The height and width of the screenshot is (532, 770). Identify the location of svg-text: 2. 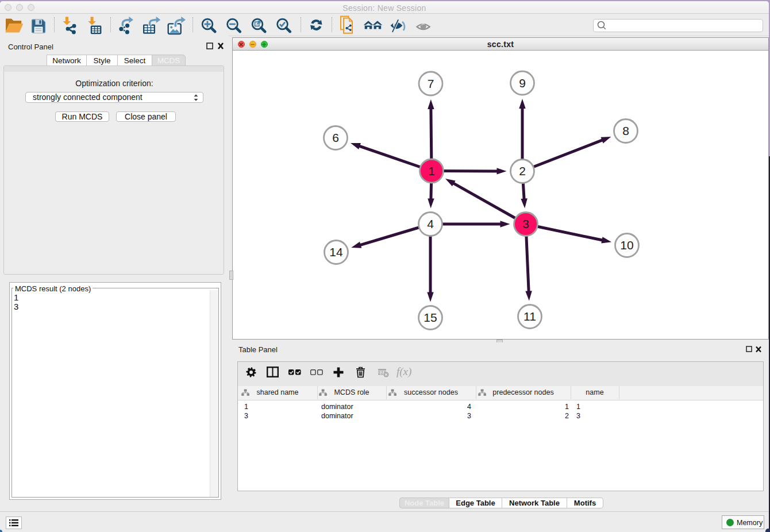
(522, 171).